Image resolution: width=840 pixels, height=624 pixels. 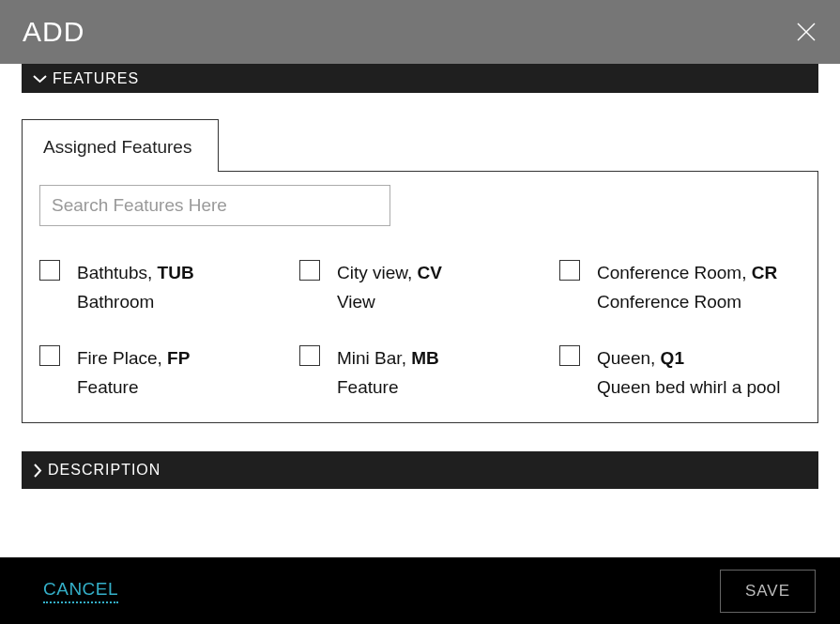 What do you see at coordinates (39, 79) in the screenshot?
I see `chevron-down-icon` at bounding box center [39, 79].